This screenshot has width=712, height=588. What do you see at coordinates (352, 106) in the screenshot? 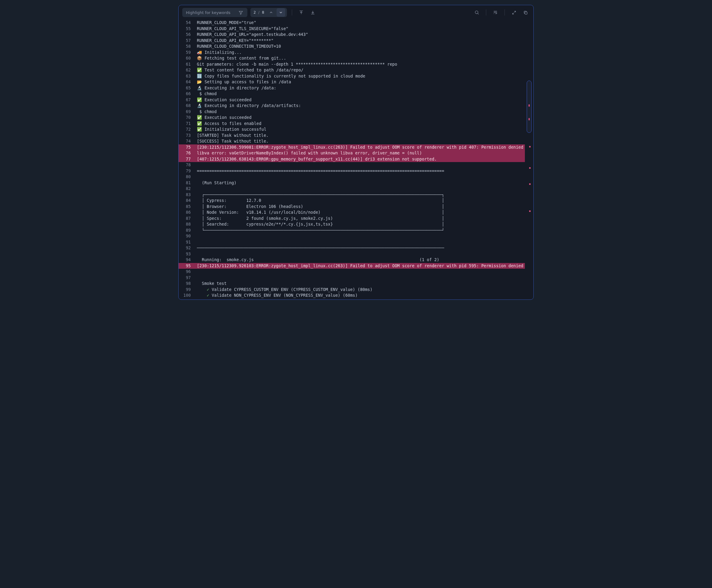
I see `log-line: 68🔬 Executing in directory /data/artifac…` at bounding box center [352, 106].